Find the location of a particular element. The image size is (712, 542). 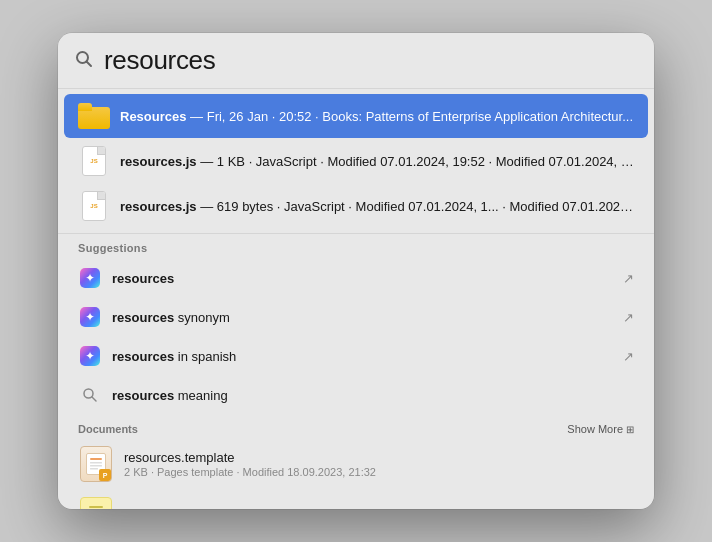

pages-template-icon: P is located at coordinates (96, 464).